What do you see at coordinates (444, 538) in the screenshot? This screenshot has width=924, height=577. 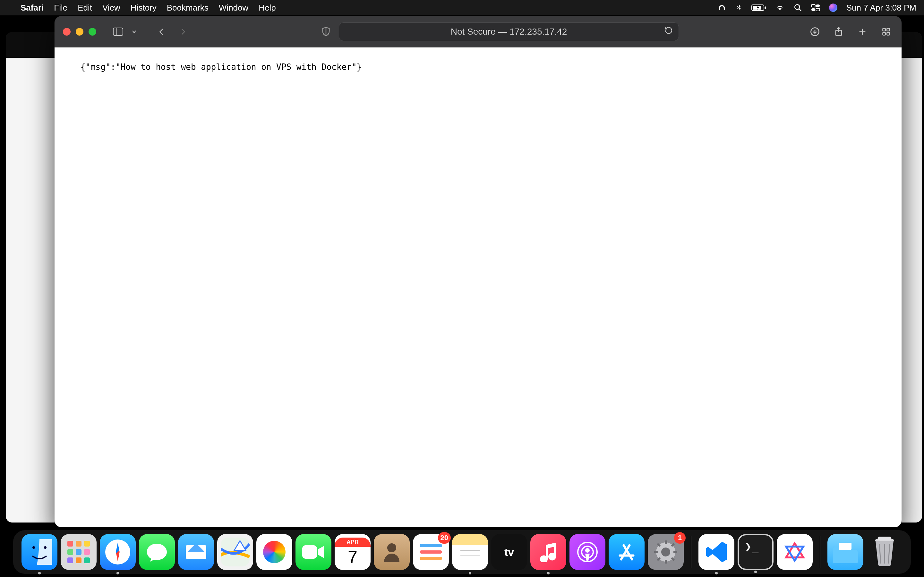 I see `reminders-badge: 20` at bounding box center [444, 538].